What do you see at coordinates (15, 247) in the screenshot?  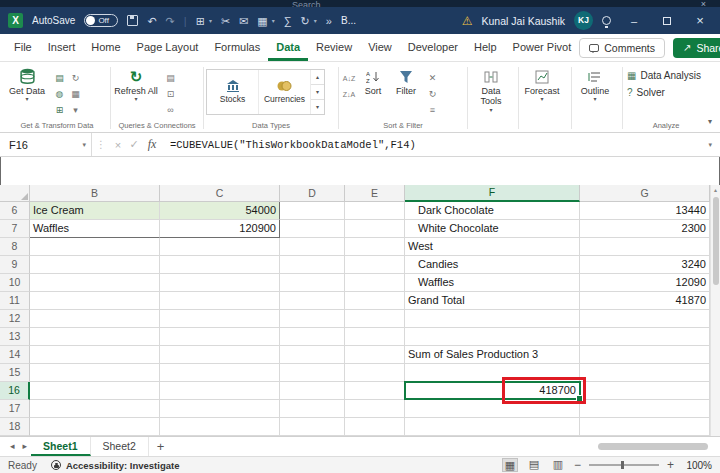 I see `row-header-8: 8` at bounding box center [15, 247].